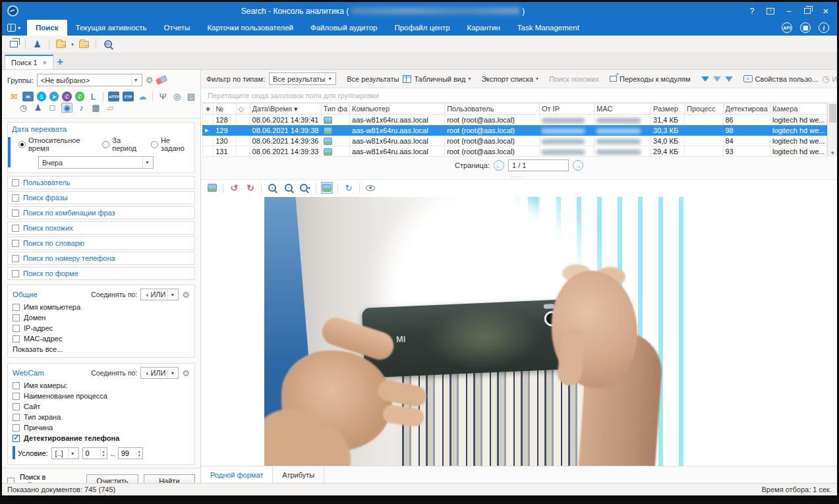 This screenshot has height=504, width=839. I want to click on column-header-3: Дата\Время ▾, so click(285, 109).